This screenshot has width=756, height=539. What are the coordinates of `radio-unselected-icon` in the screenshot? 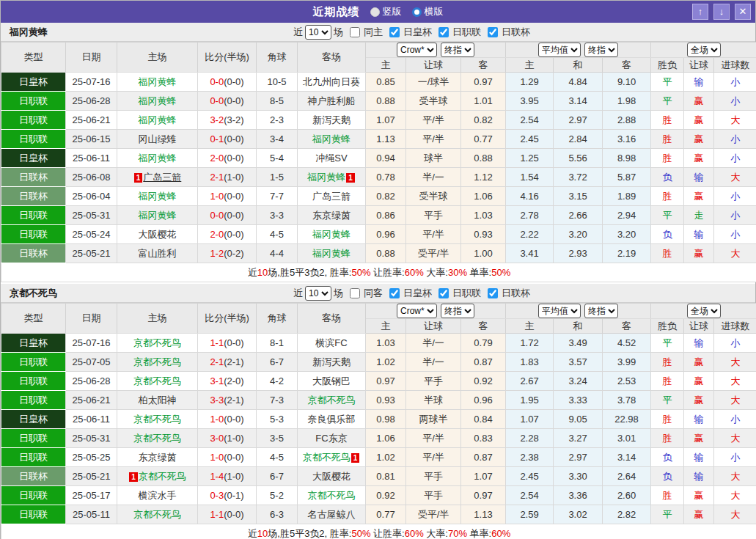 It's located at (375, 12).